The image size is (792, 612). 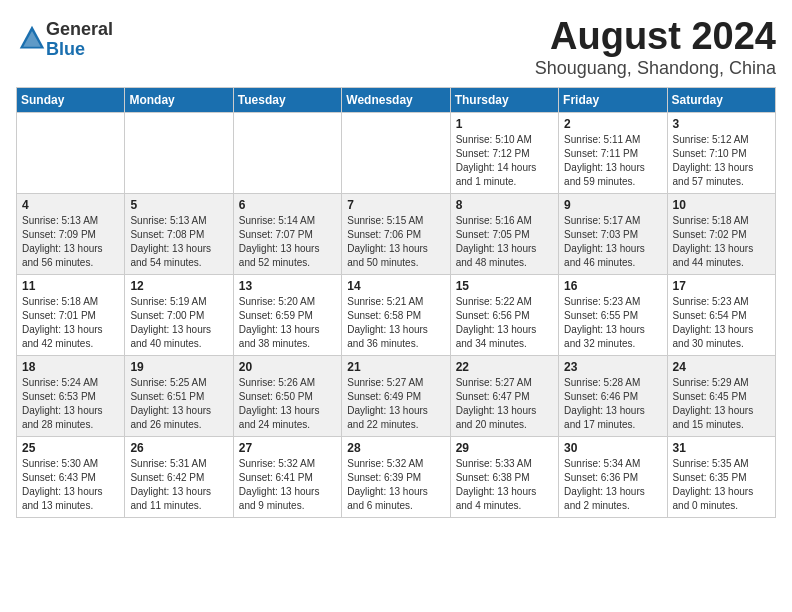 I want to click on page-header: General Blue August 2024 Shouguang, Shan…, so click(x=396, y=48).